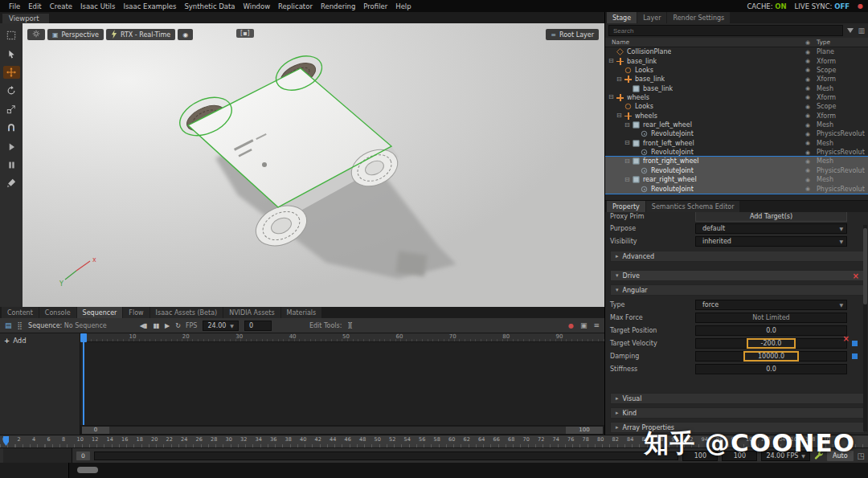 The height and width of the screenshot is (478, 868). I want to click on channel-indicator-icon, so click(855, 357).